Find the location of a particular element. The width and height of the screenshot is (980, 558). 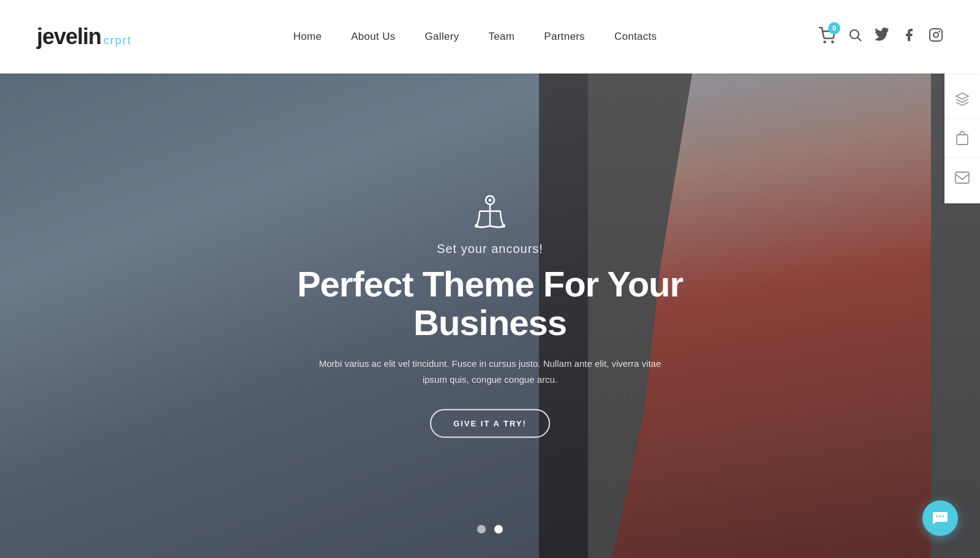

header-icons: 0 is located at coordinates (881, 37).